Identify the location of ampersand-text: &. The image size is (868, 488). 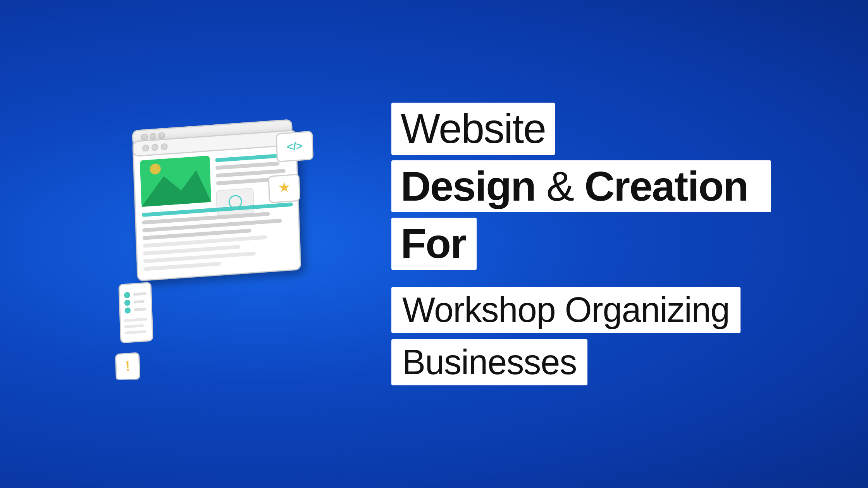
(560, 186).